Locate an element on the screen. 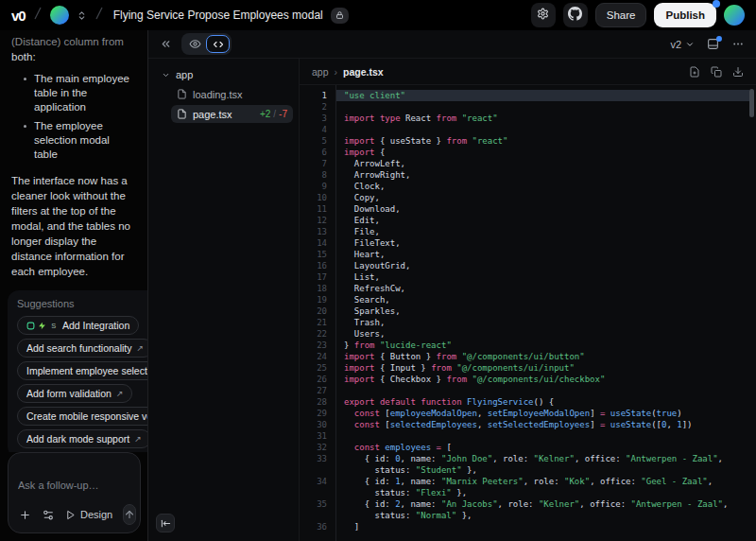  layout-panel-button is located at coordinates (713, 44).